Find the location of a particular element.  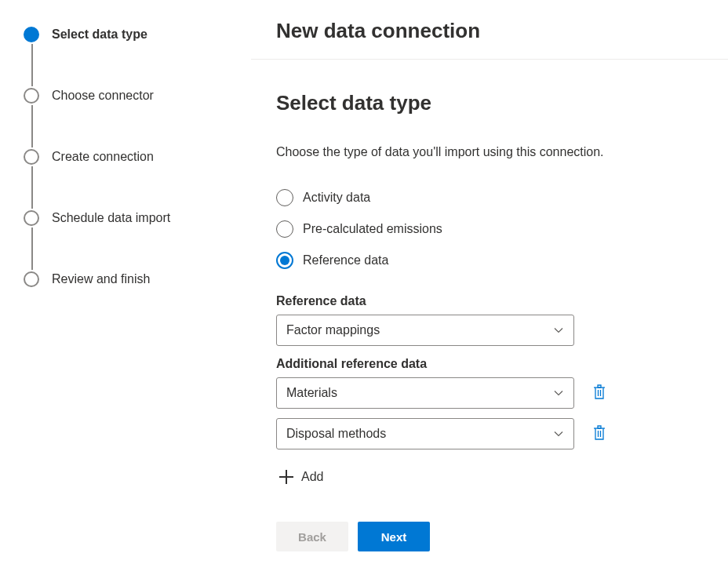

step-label: Review and finish is located at coordinates (100, 279).